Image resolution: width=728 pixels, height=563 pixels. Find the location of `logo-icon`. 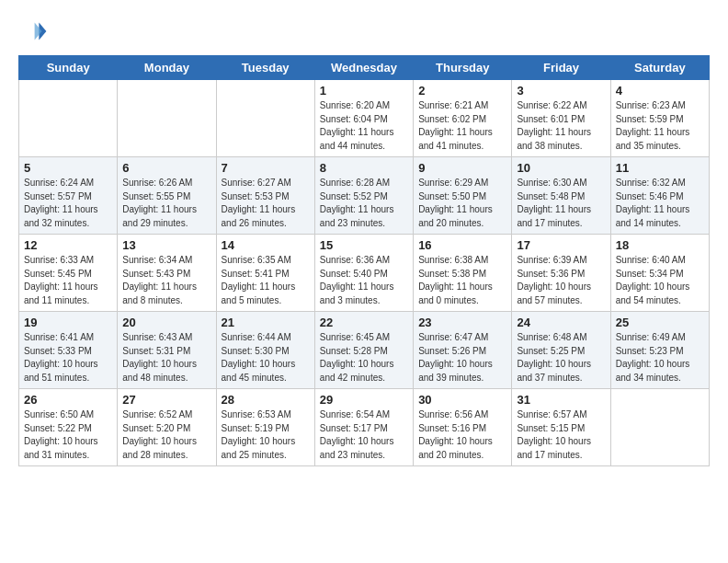

logo-icon is located at coordinates (33, 31).